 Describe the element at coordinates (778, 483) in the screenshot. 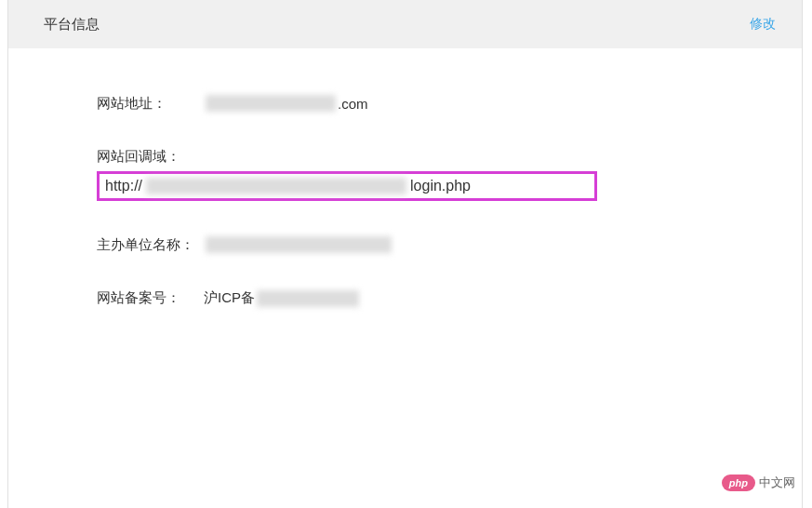

I see `watermark-text: 中文网` at that location.